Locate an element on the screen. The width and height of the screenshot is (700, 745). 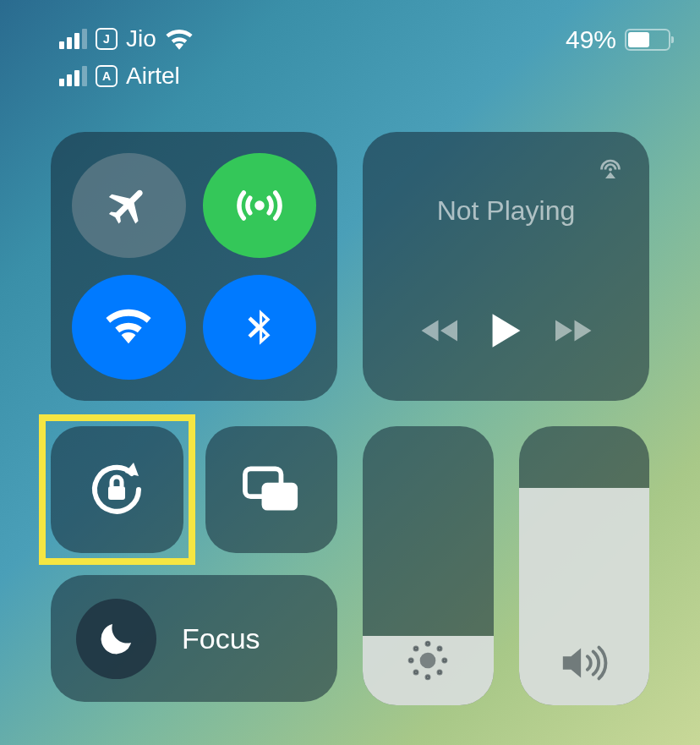
bluetooth-button is located at coordinates (260, 327).